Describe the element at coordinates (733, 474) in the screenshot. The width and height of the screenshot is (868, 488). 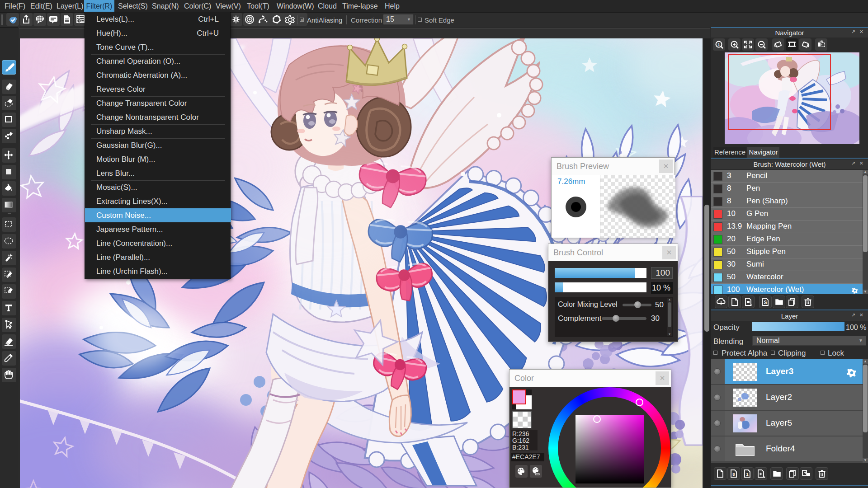
I see `svg-text: 8` at that location.